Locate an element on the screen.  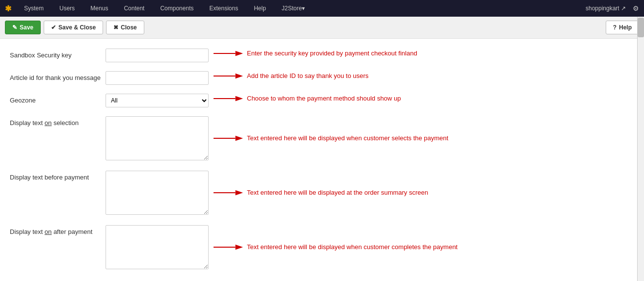
geozone-desc-area: Choose to whom the payment method should… is located at coordinates (307, 99).